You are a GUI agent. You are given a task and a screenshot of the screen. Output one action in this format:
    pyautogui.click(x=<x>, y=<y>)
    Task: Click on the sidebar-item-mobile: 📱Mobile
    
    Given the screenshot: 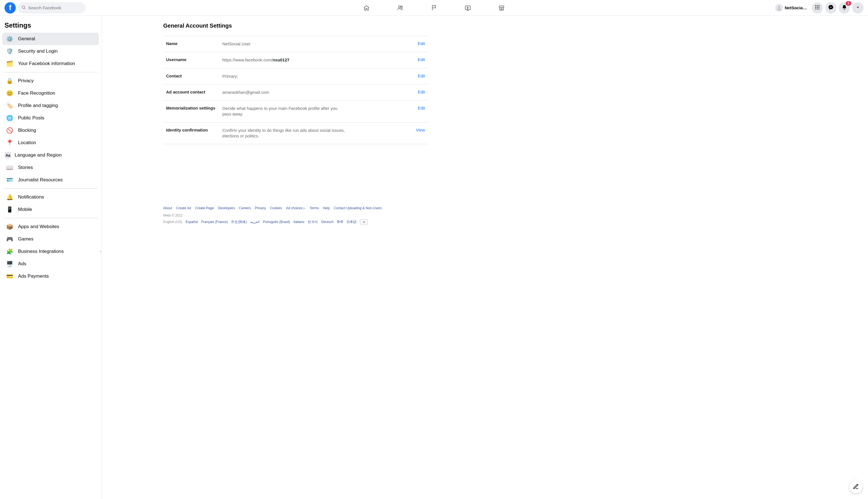 What is the action you would take?
    pyautogui.click(x=51, y=209)
    